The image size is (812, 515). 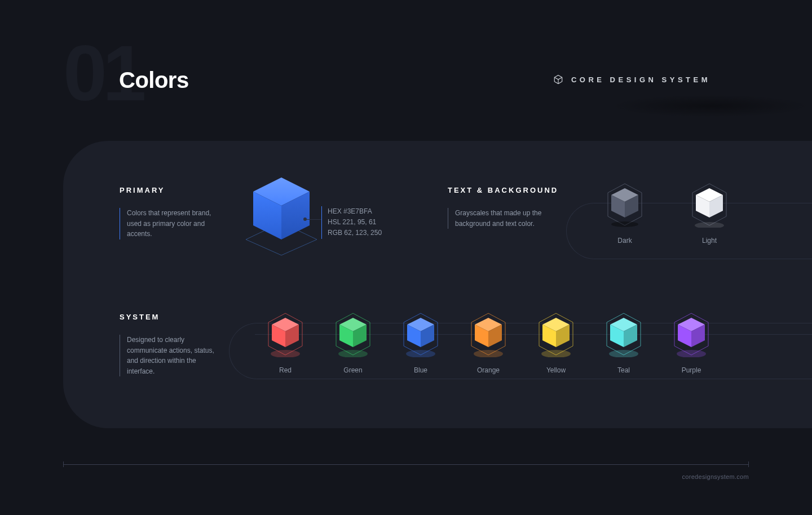 What do you see at coordinates (518, 190) in the screenshot?
I see `text-bg-heading: TEXT & BACKGROUND` at bounding box center [518, 190].